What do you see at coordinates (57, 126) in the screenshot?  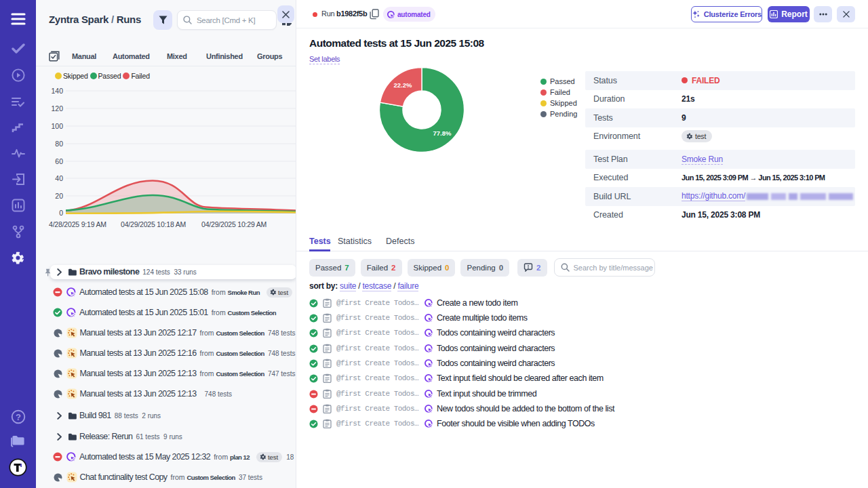 I see `svg-text: 100` at bounding box center [57, 126].